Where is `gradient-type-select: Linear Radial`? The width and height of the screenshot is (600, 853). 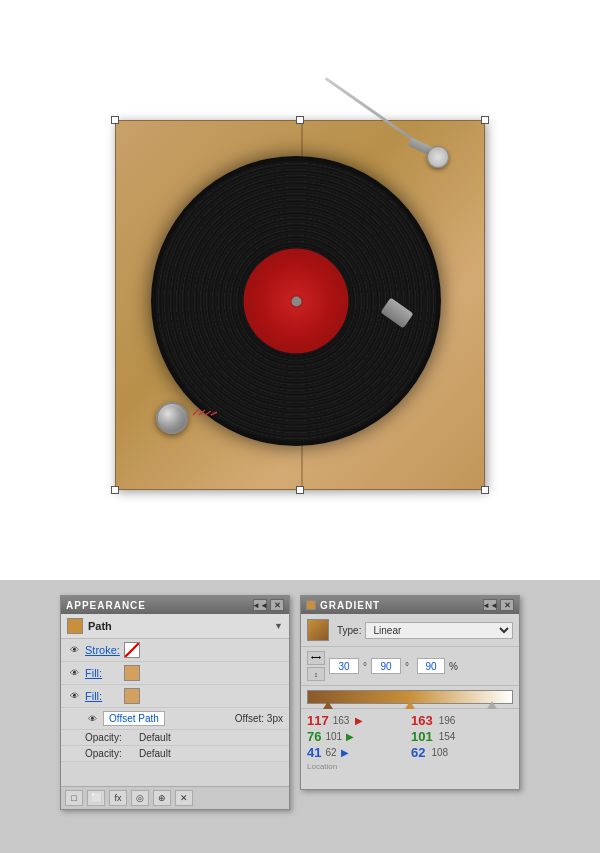
gradient-type-select: Linear Radial is located at coordinates (439, 630).